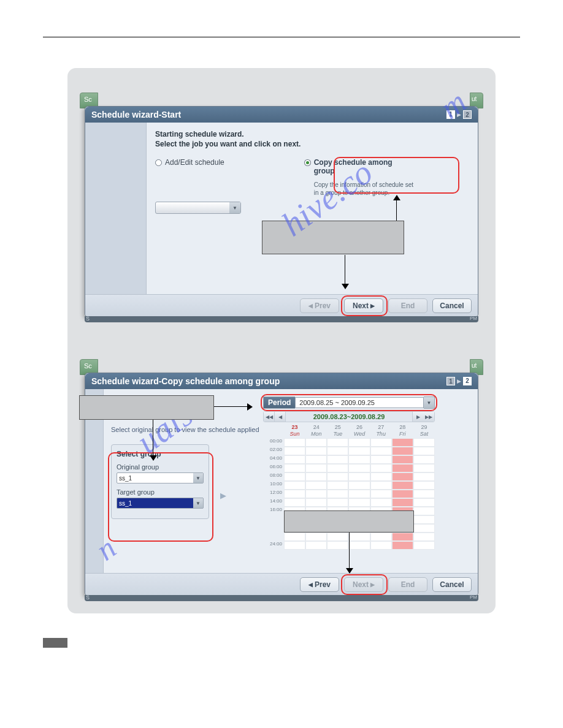 This screenshot has width=563, height=728. I want to click on step-1b: 1, so click(451, 381).